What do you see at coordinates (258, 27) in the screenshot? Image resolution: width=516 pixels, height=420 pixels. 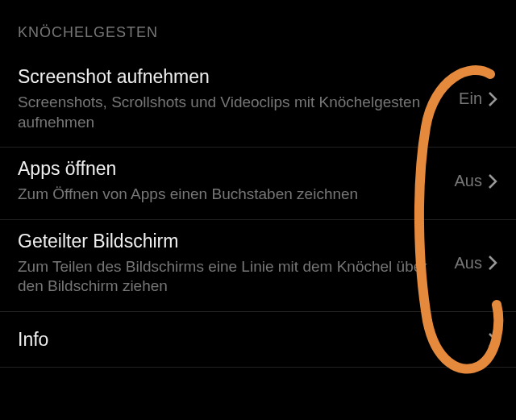 I see `section-header: KNÖCHELGESTEN` at bounding box center [258, 27].